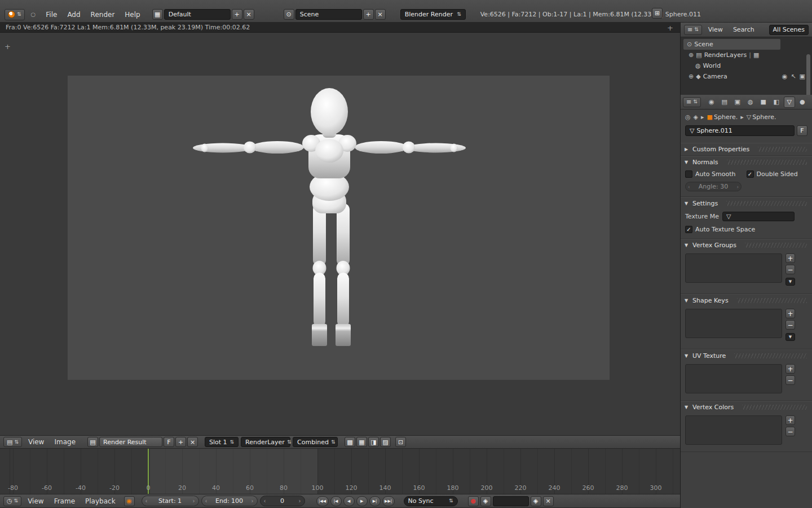  Describe the element at coordinates (692, 102) in the screenshot. I see `editor-type-select-properties: ≡ ⇅` at that location.